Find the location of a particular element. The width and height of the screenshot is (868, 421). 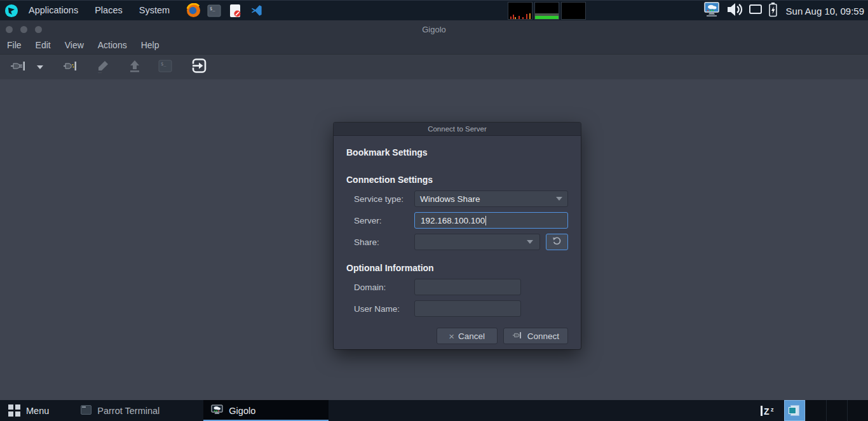

menu-applications: Applications is located at coordinates (53, 11).